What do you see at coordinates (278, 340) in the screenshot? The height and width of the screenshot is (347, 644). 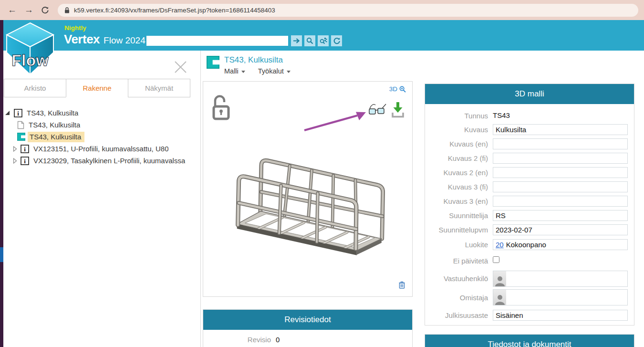 I see `revision-value: 0` at bounding box center [278, 340].